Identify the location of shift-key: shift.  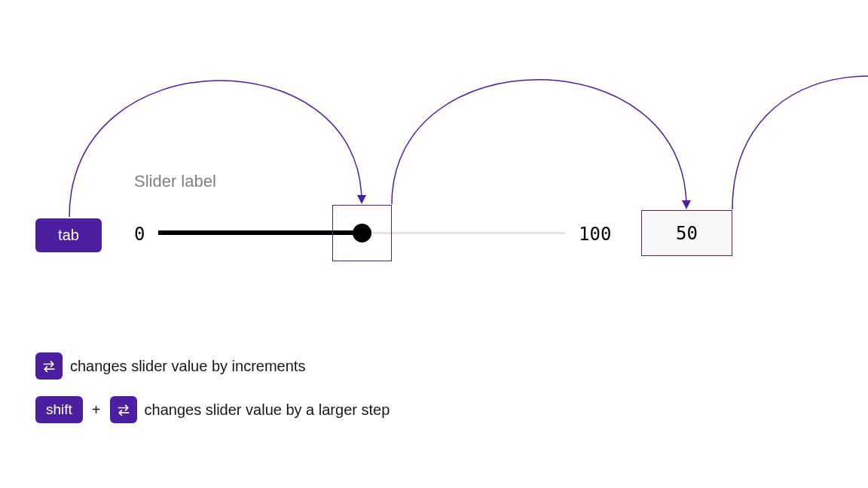
(59, 410).